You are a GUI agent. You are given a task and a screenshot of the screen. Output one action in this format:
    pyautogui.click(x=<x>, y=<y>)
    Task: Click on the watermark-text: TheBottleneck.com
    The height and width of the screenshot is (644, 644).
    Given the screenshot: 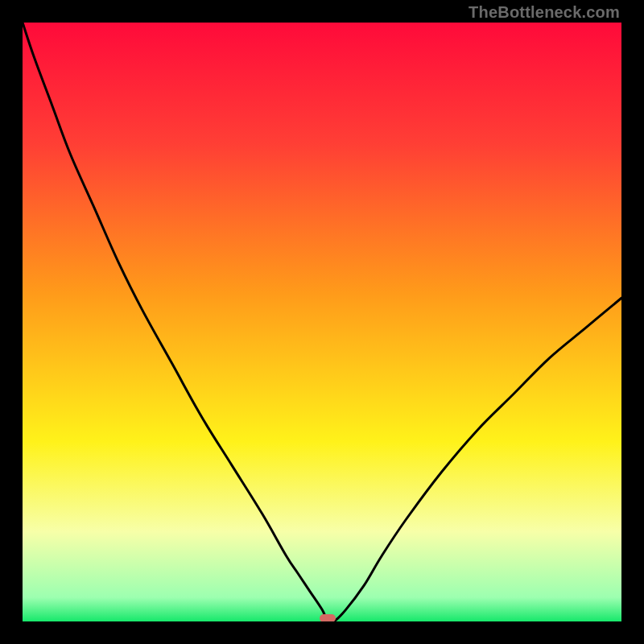 What is the action you would take?
    pyautogui.click(x=544, y=13)
    